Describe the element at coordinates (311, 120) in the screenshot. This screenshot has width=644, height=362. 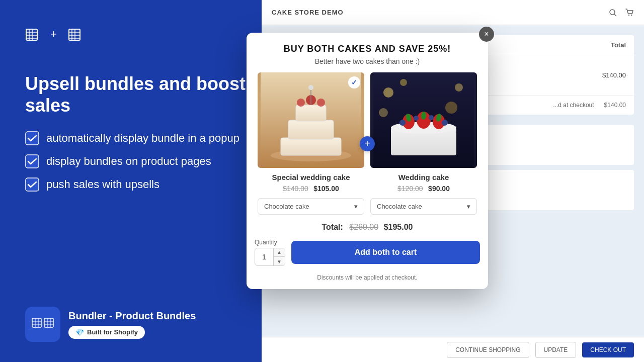
I see `product-image-1: ✓` at that location.